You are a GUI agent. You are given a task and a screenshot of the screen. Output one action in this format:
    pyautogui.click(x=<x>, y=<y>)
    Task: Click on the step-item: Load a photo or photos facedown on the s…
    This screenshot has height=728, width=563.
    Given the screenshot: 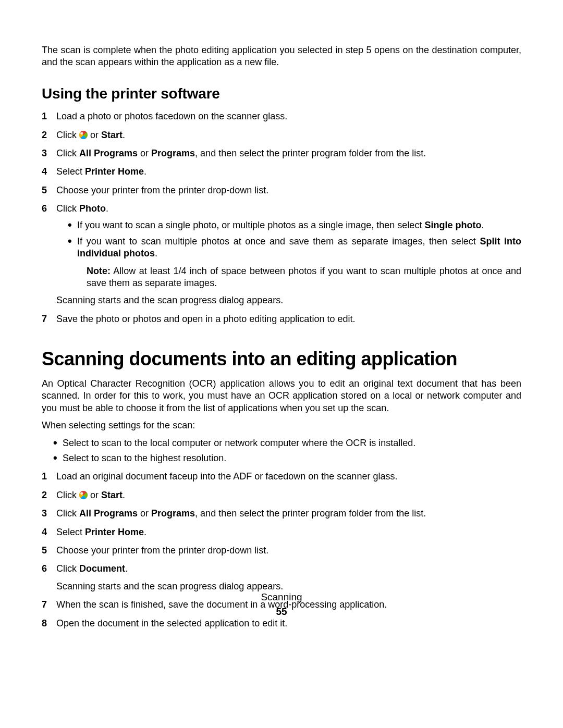 What is the action you would take?
    pyautogui.click(x=282, y=117)
    